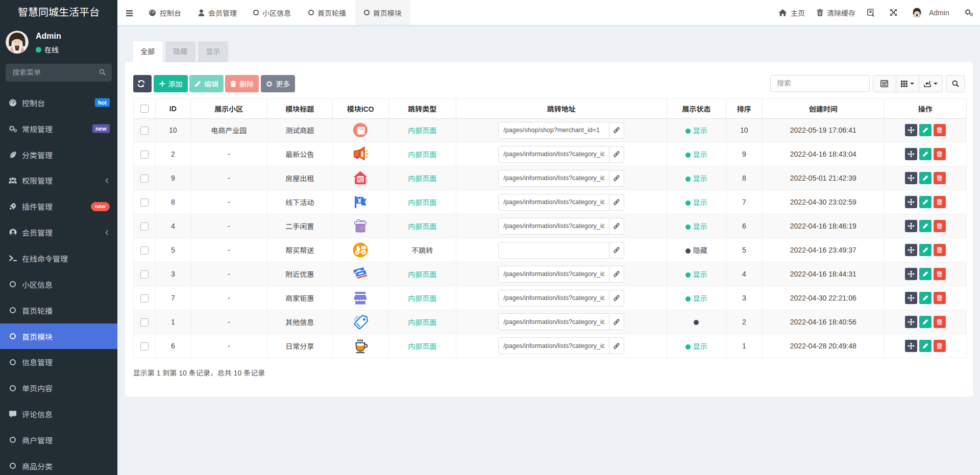 The image size is (980, 475). Describe the element at coordinates (361, 179) in the screenshot. I see `svg-text: 租` at that location.